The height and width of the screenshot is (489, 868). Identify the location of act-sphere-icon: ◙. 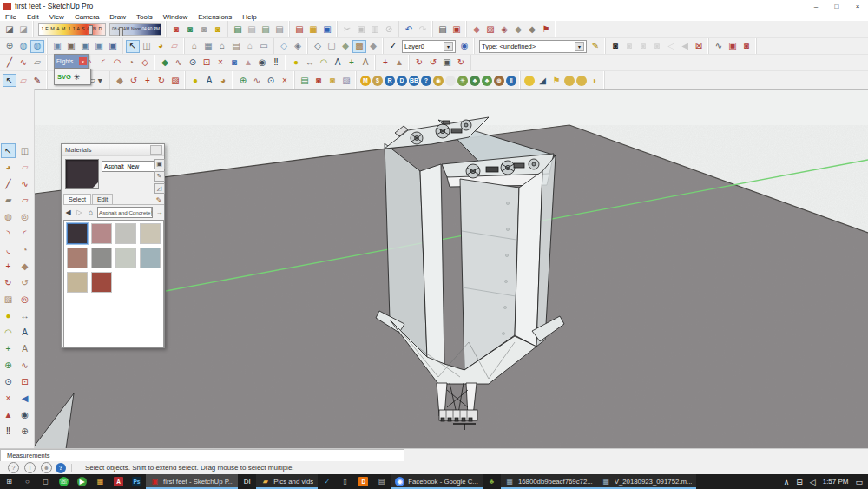
(629, 47).